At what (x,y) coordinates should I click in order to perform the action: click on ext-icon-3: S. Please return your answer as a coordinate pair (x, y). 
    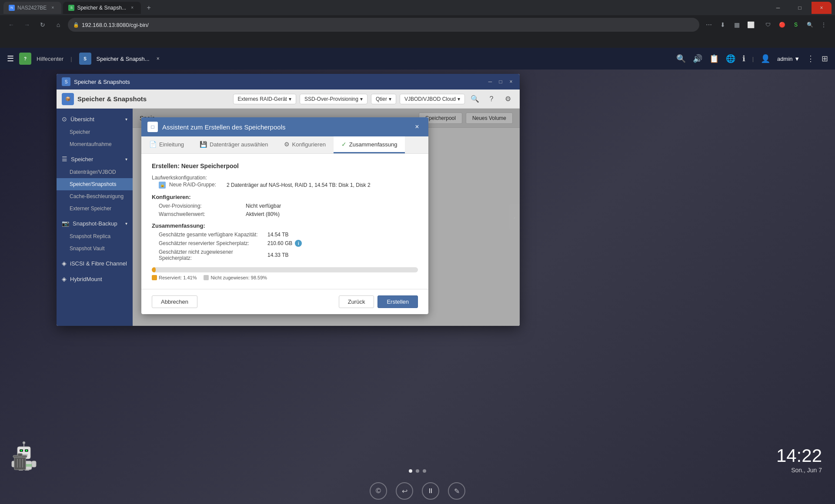
    Looking at the image, I should click on (796, 25).